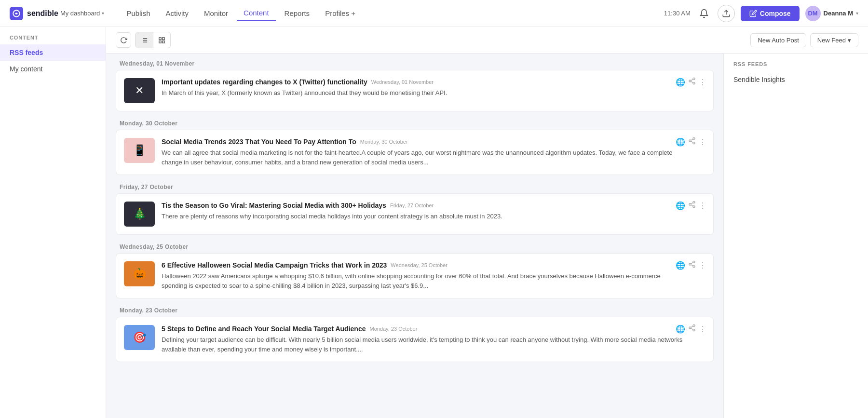 The height and width of the screenshot is (418, 868). Describe the element at coordinates (424, 216) in the screenshot. I see `article-text-3: There are plenty of reasons why incorpor…` at that location.